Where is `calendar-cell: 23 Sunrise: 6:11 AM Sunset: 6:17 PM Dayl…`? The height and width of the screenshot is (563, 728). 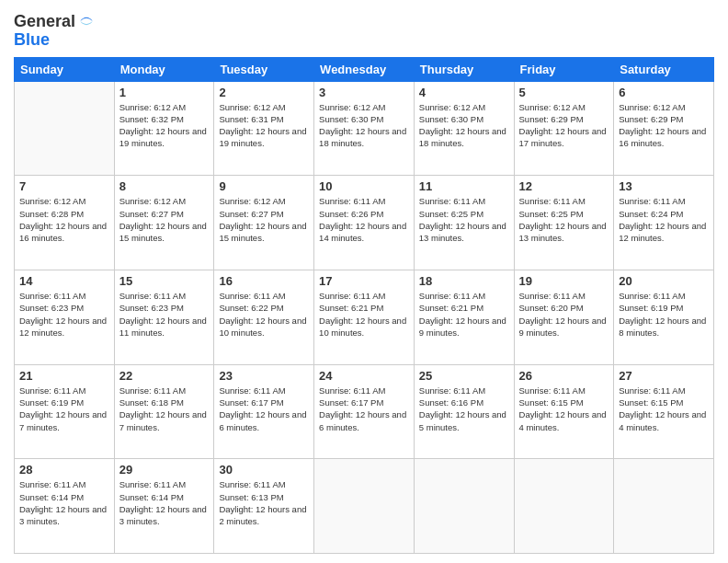
calendar-cell: 23 Sunrise: 6:11 AM Sunset: 6:17 PM Dayl… is located at coordinates (265, 412).